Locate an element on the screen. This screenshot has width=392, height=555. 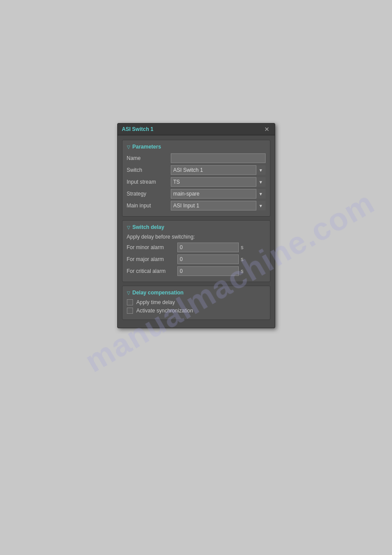
switch-delay-header: ▽ Switch delay is located at coordinates (196, 227).